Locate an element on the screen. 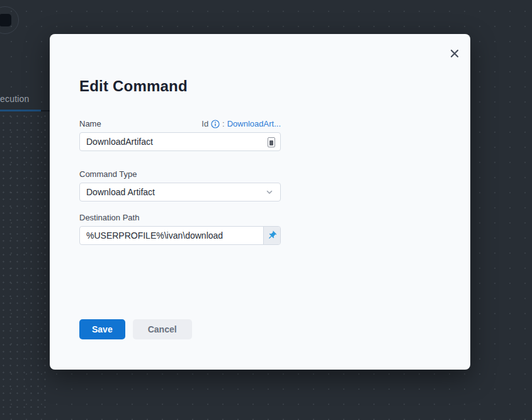 The width and height of the screenshot is (532, 420). command-type-label: Command Type is located at coordinates (108, 174).